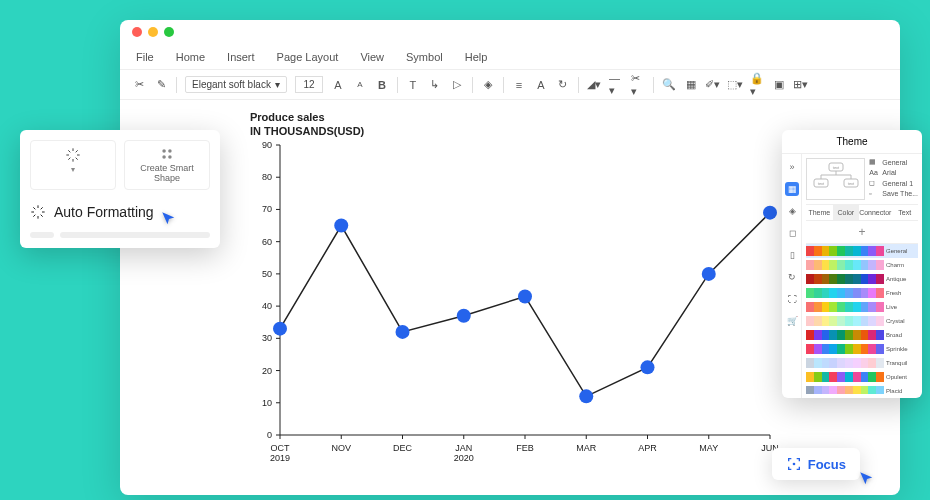 This screenshot has height=500, width=930. What do you see at coordinates (691, 85) in the screenshot?
I see `table-icon: ▦` at bounding box center [691, 85].